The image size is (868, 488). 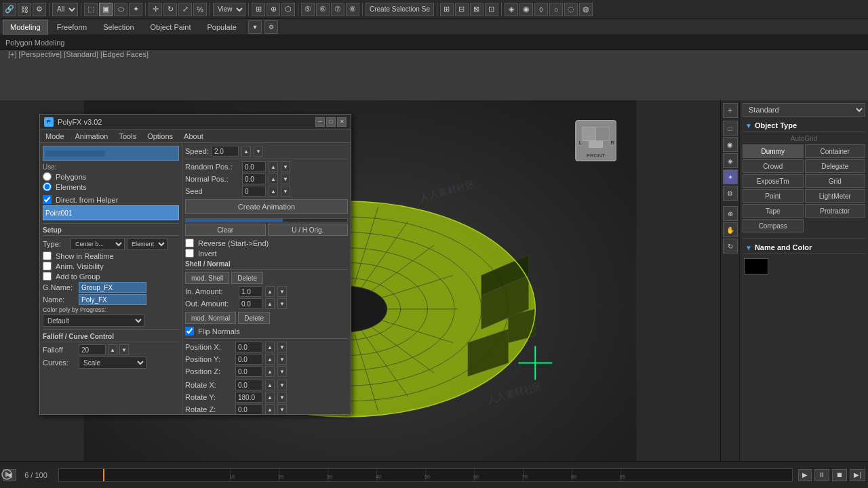 What do you see at coordinates (113, 300) in the screenshot?
I see `name-input` at bounding box center [113, 300].